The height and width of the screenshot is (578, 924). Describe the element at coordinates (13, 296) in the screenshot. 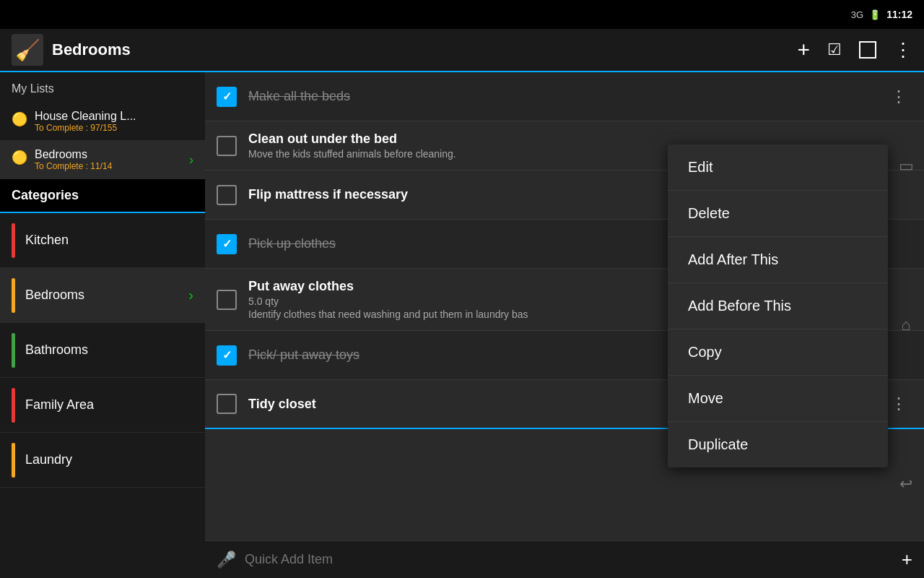

I see `bedrooms-color-bar` at that location.